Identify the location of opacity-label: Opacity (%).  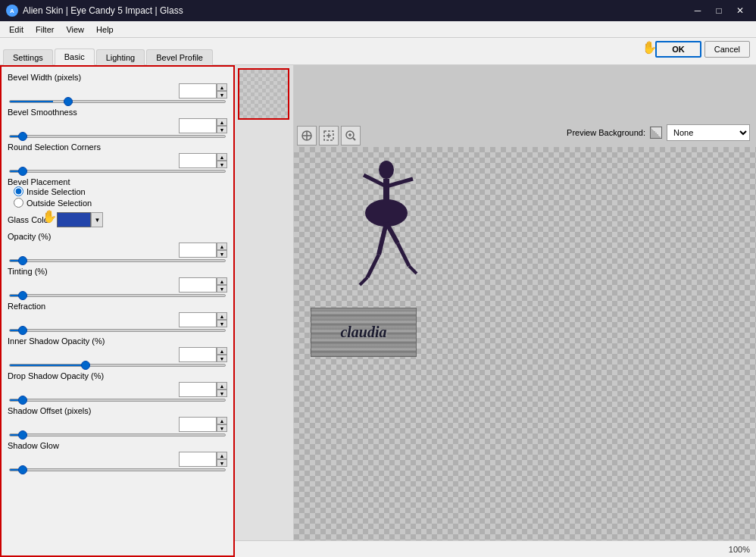
(117, 236).